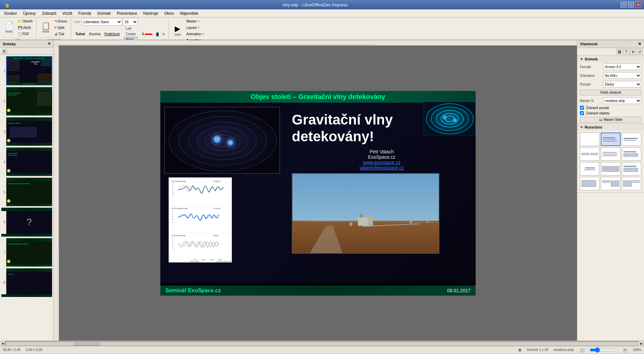 The height and width of the screenshot is (354, 644). What do you see at coordinates (29, 222) in the screenshot?
I see `slide-thumb-6: ?` at bounding box center [29, 222].